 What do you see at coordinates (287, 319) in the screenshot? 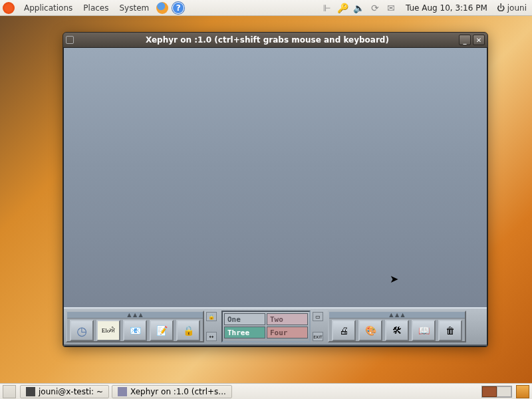
I see `pager-two: Two` at bounding box center [287, 319].